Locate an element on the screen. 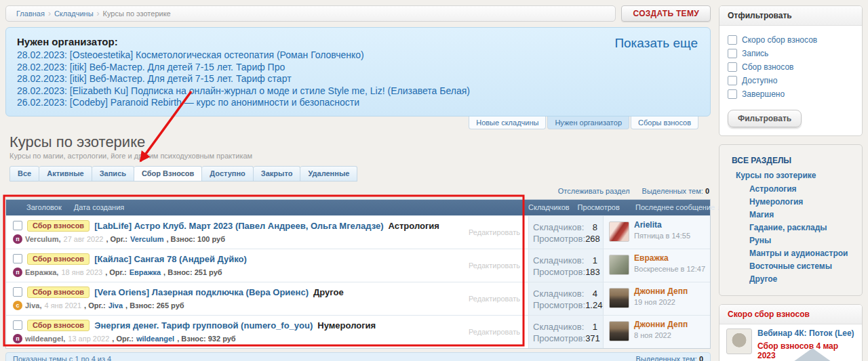 This screenshot has height=361, width=868. notice-item-link: 28.02.2023: [Osteoestetika] Косметологич… is located at coordinates (358, 56).